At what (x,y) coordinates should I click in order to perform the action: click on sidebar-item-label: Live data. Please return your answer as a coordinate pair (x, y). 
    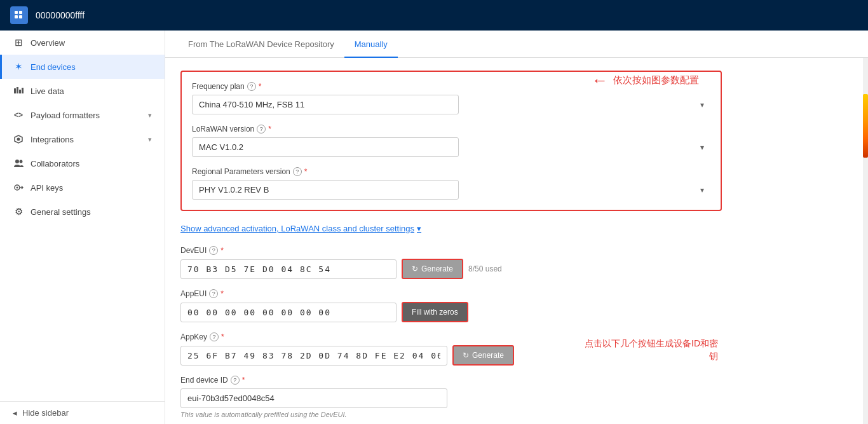
    Looking at the image, I should click on (47, 92).